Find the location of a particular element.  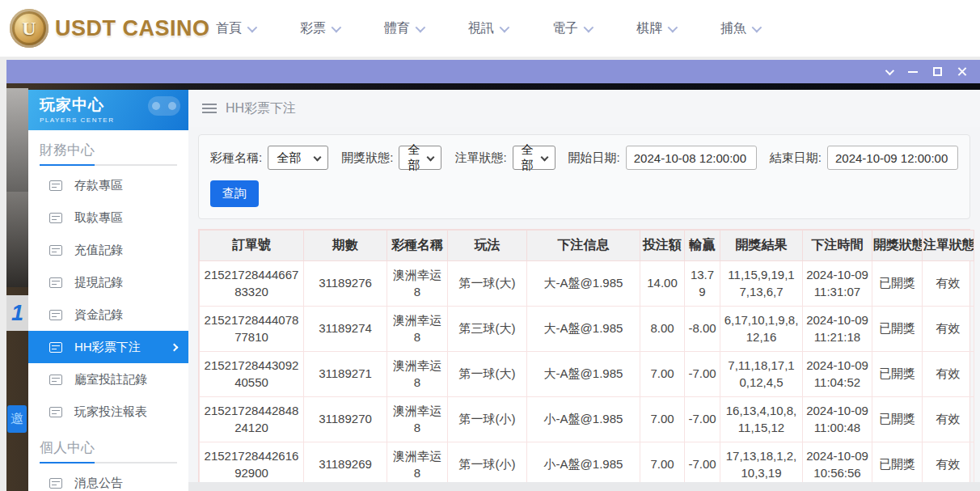

bottom-scrollbar-track is located at coordinates (584, 487).